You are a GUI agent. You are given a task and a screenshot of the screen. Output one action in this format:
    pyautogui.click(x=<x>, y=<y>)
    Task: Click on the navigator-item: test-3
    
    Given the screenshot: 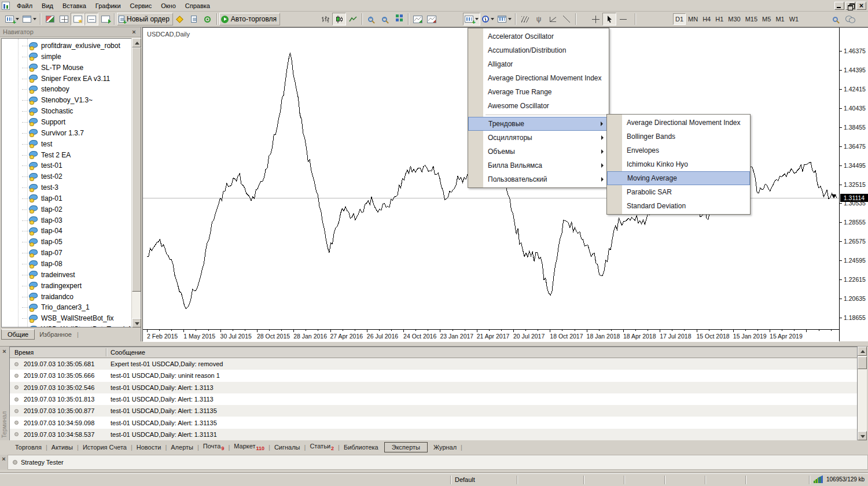 What is the action you would take?
    pyautogui.click(x=80, y=187)
    